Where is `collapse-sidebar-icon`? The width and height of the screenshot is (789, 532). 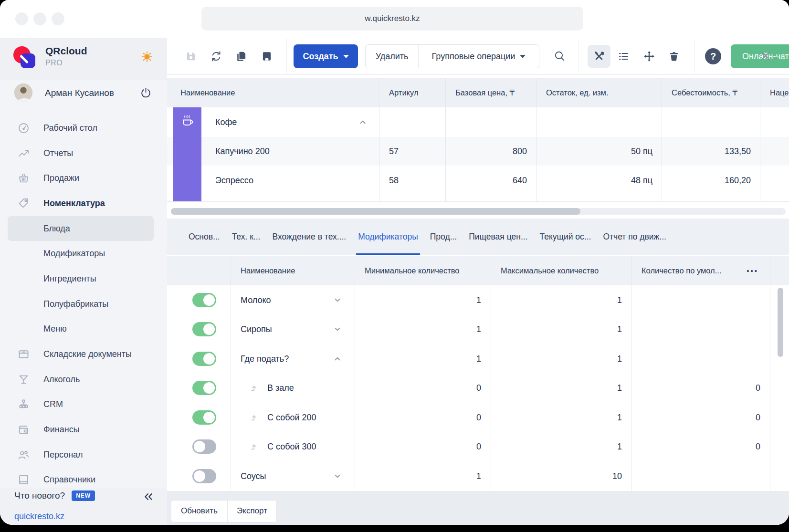 collapse-sidebar-icon is located at coordinates (148, 497).